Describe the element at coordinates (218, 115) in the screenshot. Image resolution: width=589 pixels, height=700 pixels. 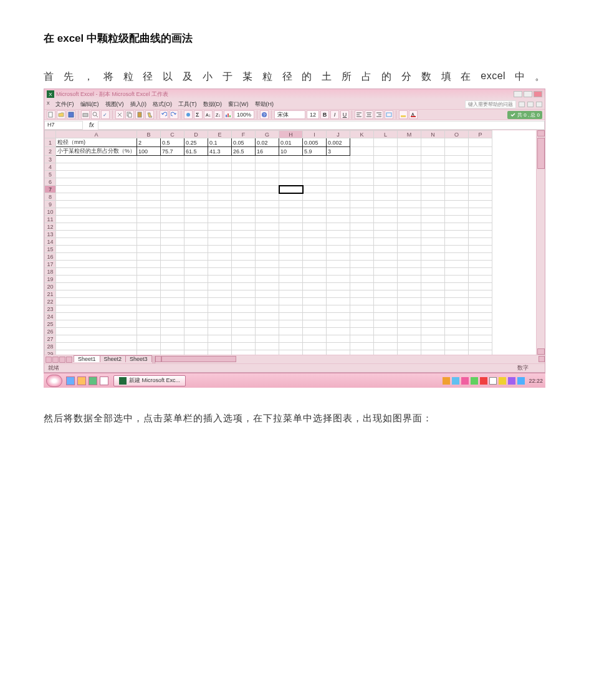
I see `sort-desc-icon: Z↓` at that location.